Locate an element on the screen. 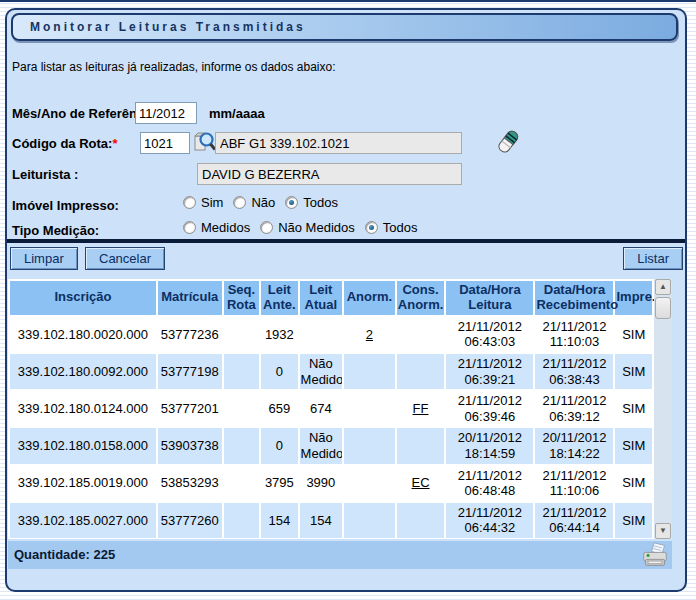 The width and height of the screenshot is (696, 600). codigo-rota-input is located at coordinates (165, 143).